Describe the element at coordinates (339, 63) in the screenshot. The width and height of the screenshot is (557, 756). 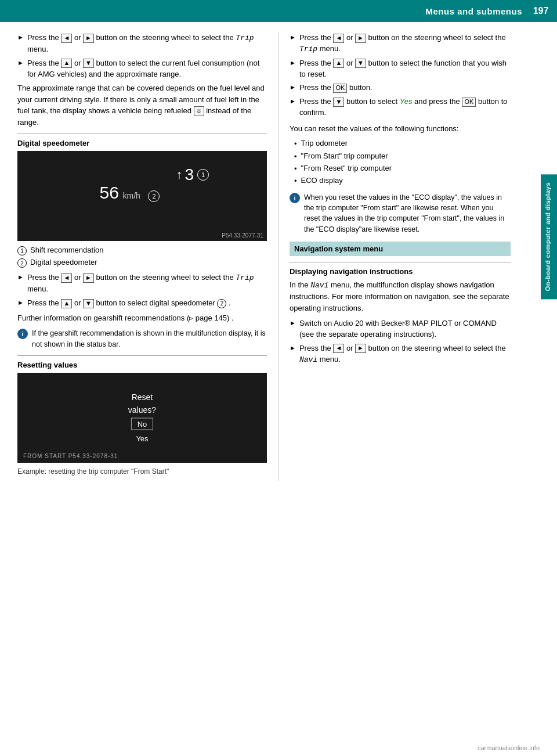
I see `right-key-up-2: ▲` at that location.